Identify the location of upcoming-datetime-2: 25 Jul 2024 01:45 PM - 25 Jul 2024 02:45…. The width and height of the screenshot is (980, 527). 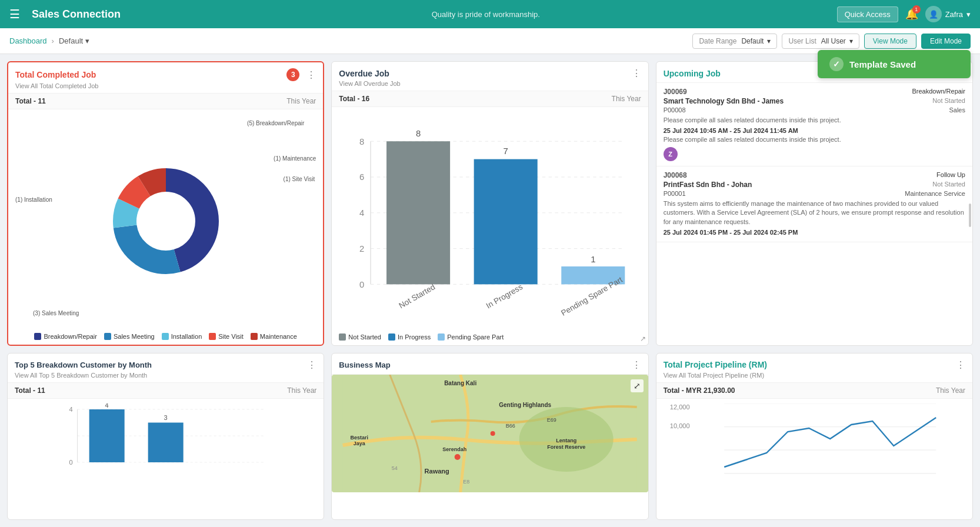
(814, 232).